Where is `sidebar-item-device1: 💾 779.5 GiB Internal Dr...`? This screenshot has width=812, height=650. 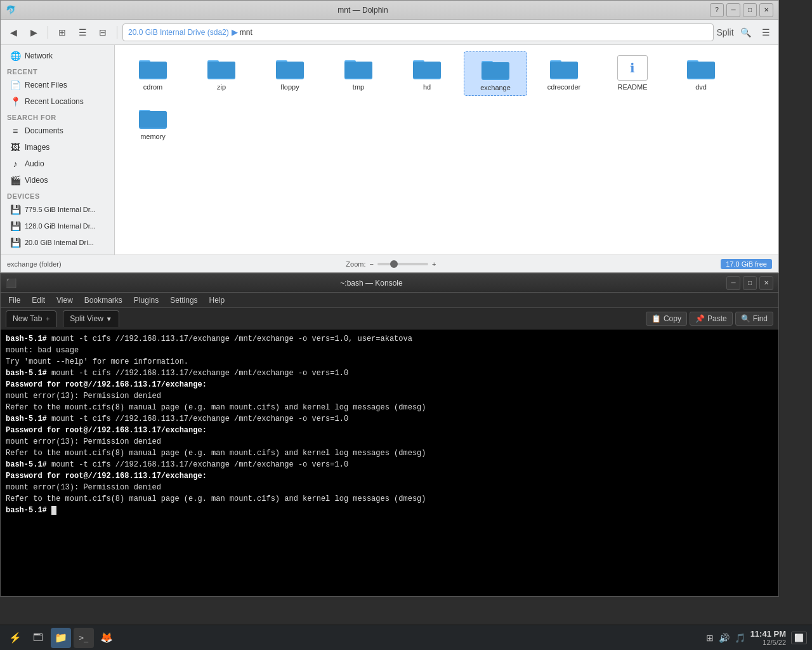
sidebar-item-device1: 💾 779.5 GiB Internal Dr... is located at coordinates (57, 209).